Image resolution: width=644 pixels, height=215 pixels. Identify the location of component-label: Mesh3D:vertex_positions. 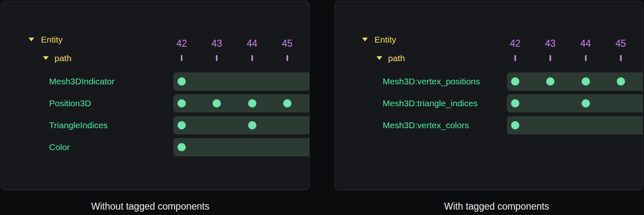
(431, 81).